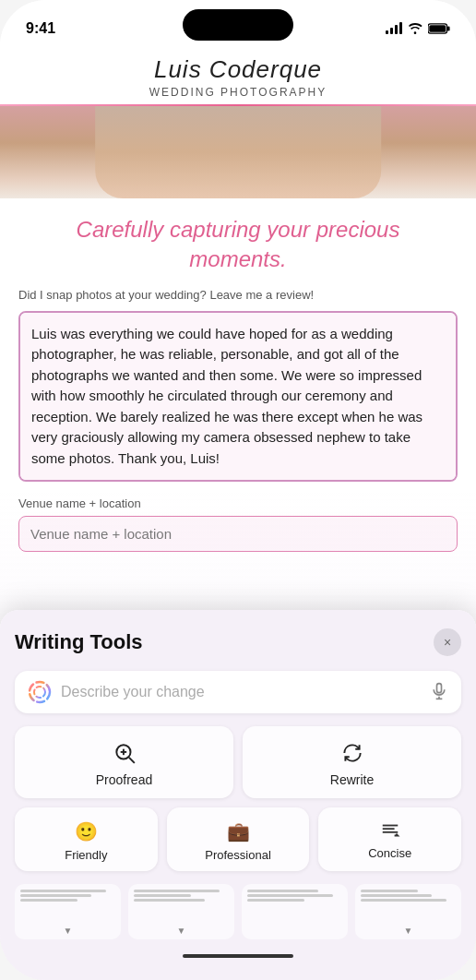  Describe the element at coordinates (238, 855) in the screenshot. I see `professional-label: Professional` at that location.